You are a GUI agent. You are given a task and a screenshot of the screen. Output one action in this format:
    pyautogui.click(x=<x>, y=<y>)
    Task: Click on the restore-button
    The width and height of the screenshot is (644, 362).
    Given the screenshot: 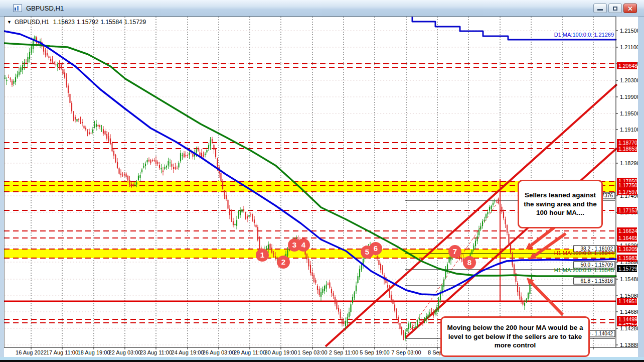 What is the action you would take?
    pyautogui.click(x=615, y=8)
    